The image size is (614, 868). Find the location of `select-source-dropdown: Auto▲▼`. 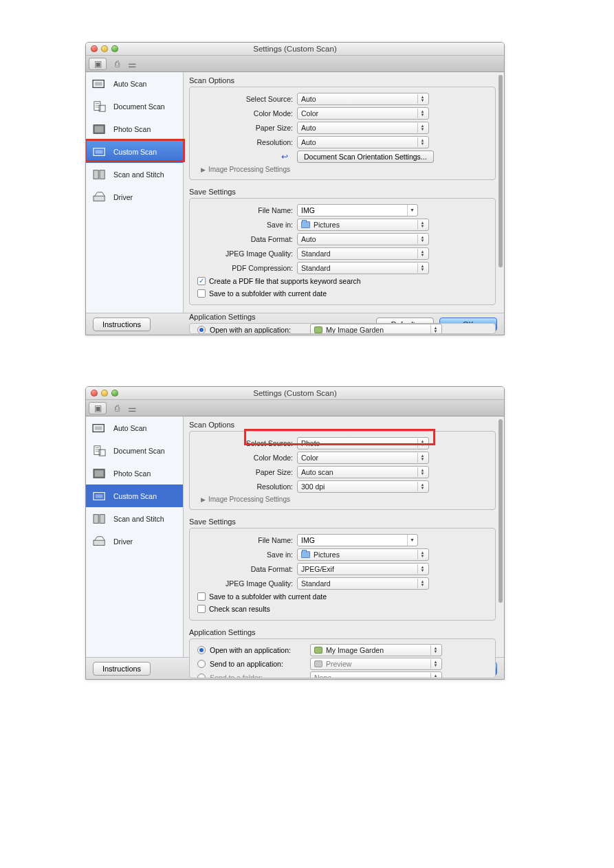

select-source-dropdown: Auto▲▼ is located at coordinates (363, 99).